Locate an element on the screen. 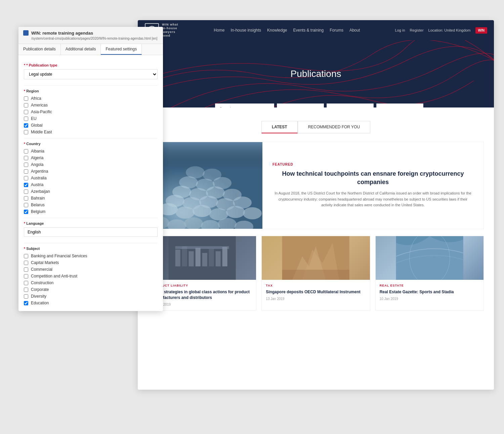 This screenshot has width=504, height=434. card-2-title: Singapore deposits OECD Multilateral Ins… is located at coordinates (316, 292).